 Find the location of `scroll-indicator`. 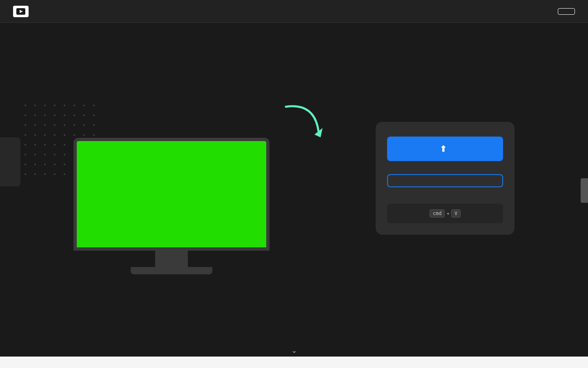

scroll-indicator is located at coordinates (584, 191).